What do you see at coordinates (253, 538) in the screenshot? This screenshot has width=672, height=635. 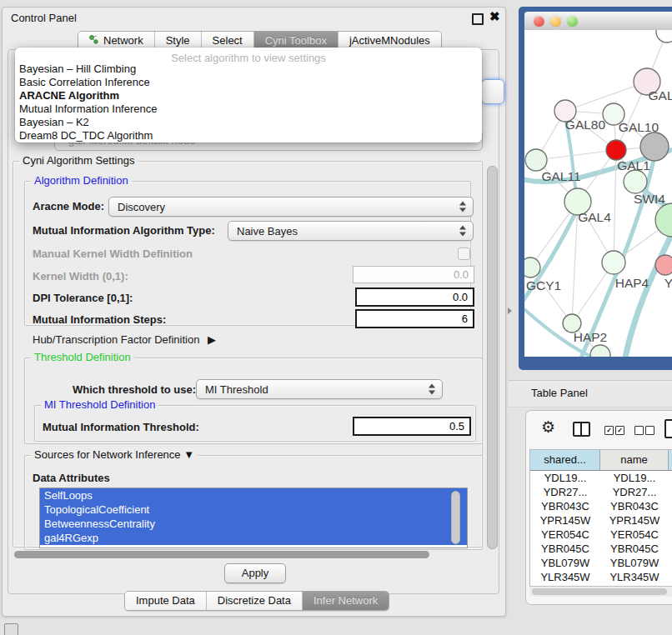 I see `attribute-item-gal4rgexp: gal4RGexp` at bounding box center [253, 538].